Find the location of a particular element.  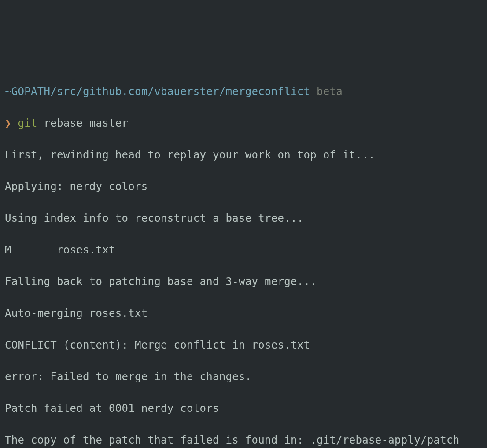

output-line: Using index info to reconstruct a base t… is located at coordinates (244, 218).